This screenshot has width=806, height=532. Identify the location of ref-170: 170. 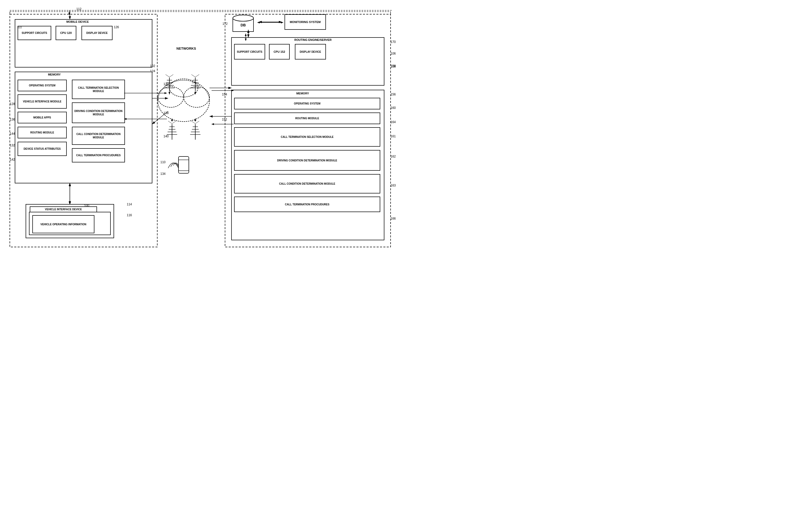
(393, 42).